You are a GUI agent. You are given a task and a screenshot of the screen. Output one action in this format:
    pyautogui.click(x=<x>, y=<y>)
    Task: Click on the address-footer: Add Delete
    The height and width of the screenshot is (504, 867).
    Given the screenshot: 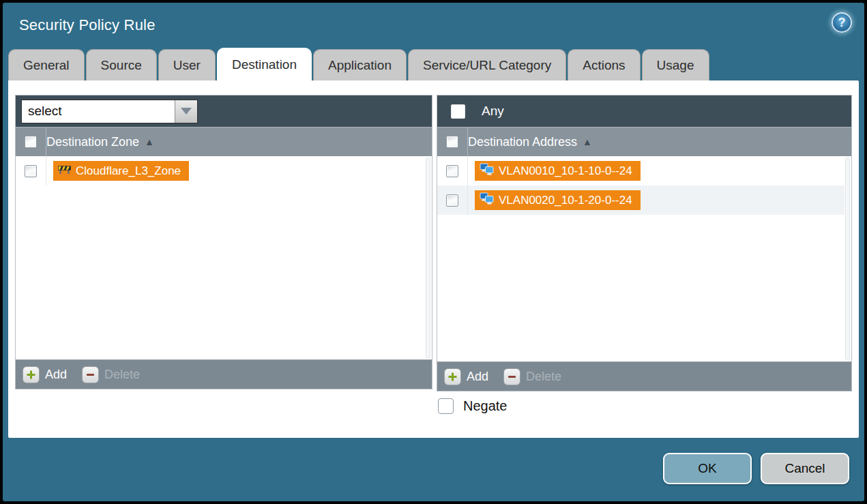 What is the action you would take?
    pyautogui.click(x=644, y=376)
    